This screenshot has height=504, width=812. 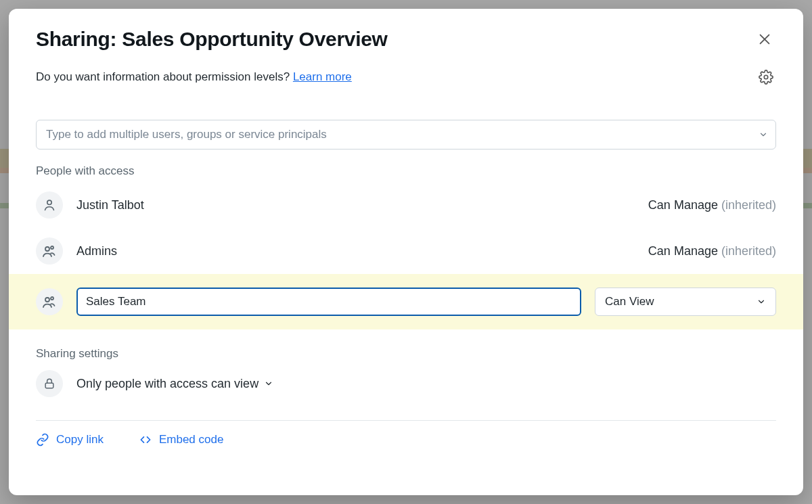 What do you see at coordinates (212, 39) in the screenshot?
I see `modal-title: Sharing: Sales Opportunity Overview` at bounding box center [212, 39].